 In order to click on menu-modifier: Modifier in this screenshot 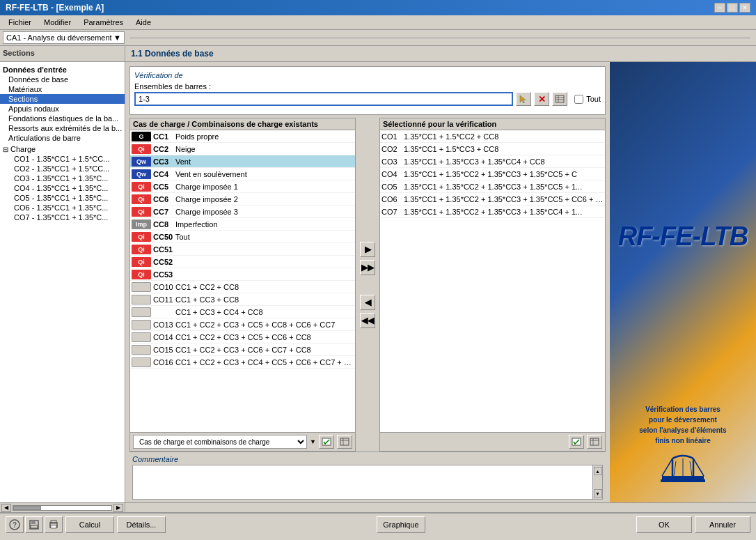, I will do `click(57, 22)`.